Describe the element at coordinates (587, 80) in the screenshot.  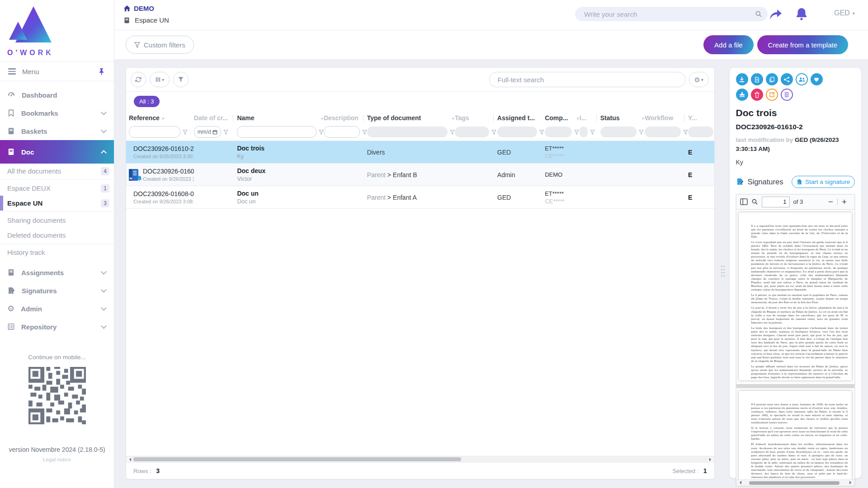
I see `fulltext-search-input` at that location.